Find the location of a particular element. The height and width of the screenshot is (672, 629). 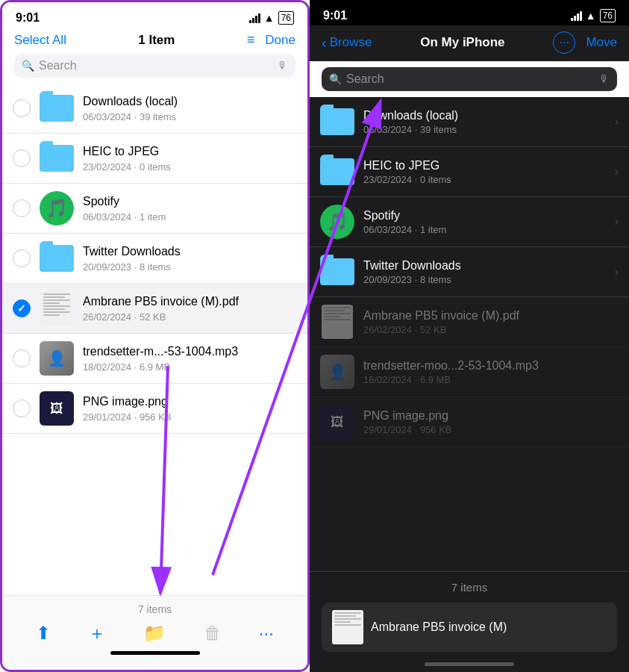

right-mic-icon: 🎙 is located at coordinates (604, 79).